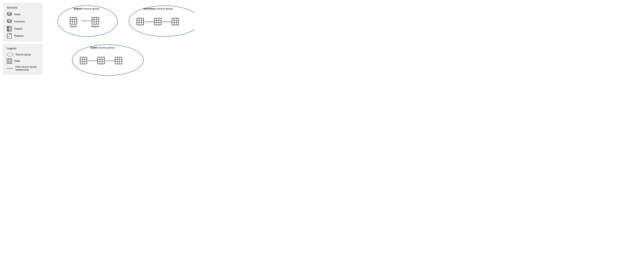 This screenshot has height=257, width=644. What do you see at coordinates (10, 55) in the screenshot?
I see `legend-ellipse-icon` at bounding box center [10, 55].